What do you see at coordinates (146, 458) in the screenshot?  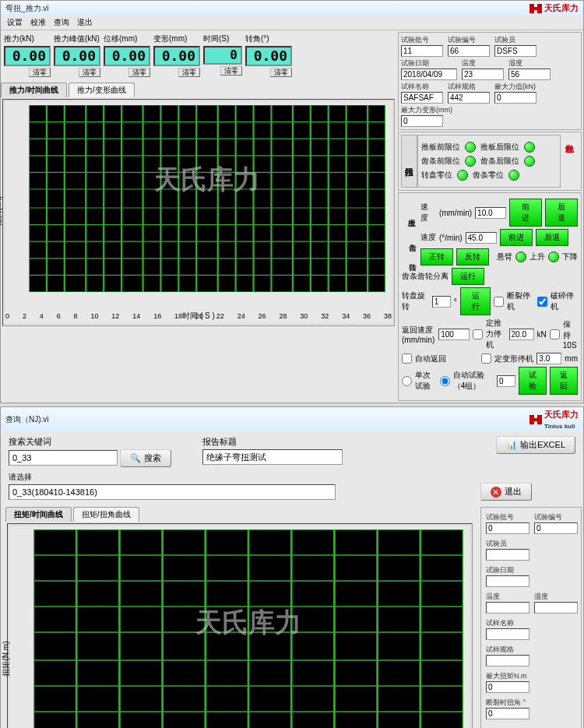 I see `search-button: 🔍搜索` at bounding box center [146, 458].